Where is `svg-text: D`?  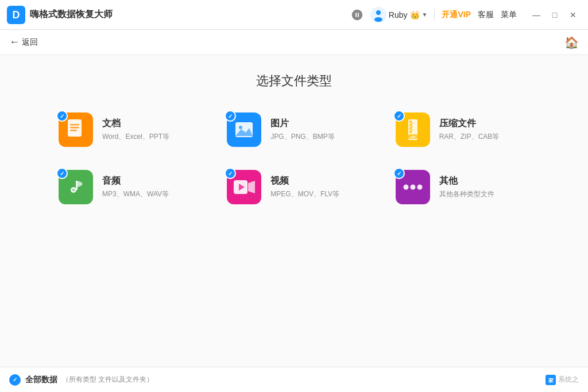 svg-text: D is located at coordinates (16, 15).